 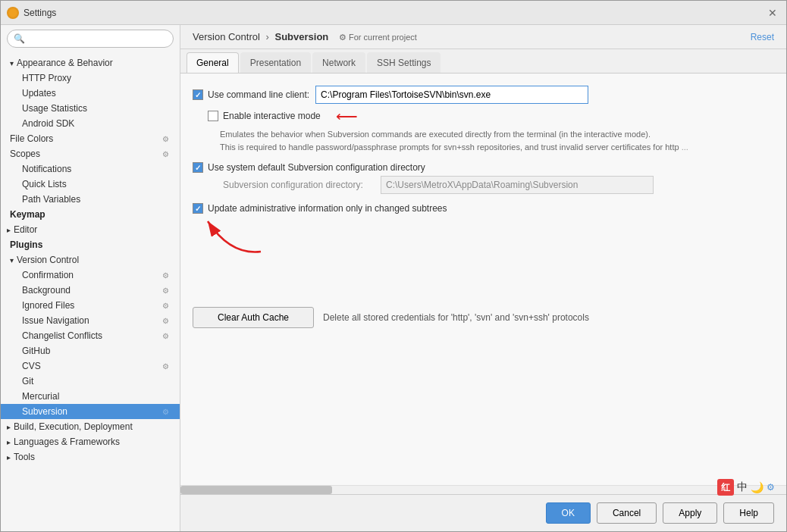 I want to click on reset-button: Reset, so click(x=763, y=37).